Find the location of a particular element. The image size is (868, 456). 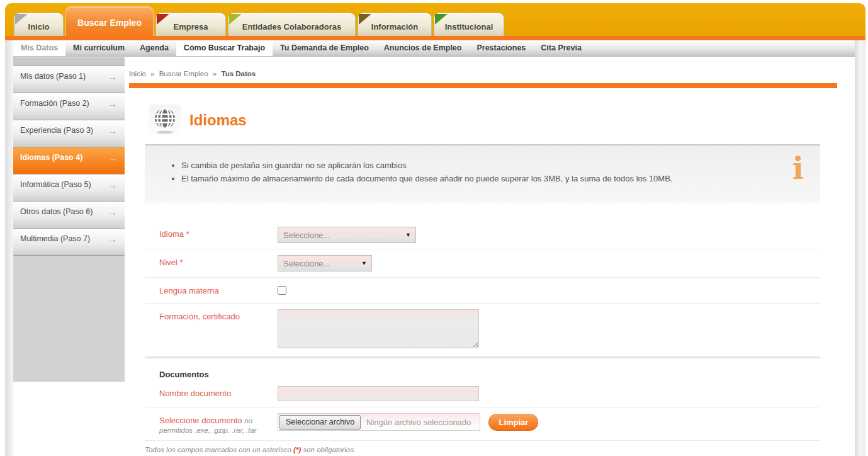

info-box: Si cambia de pestaña sin guardar no se a… is located at coordinates (482, 174).